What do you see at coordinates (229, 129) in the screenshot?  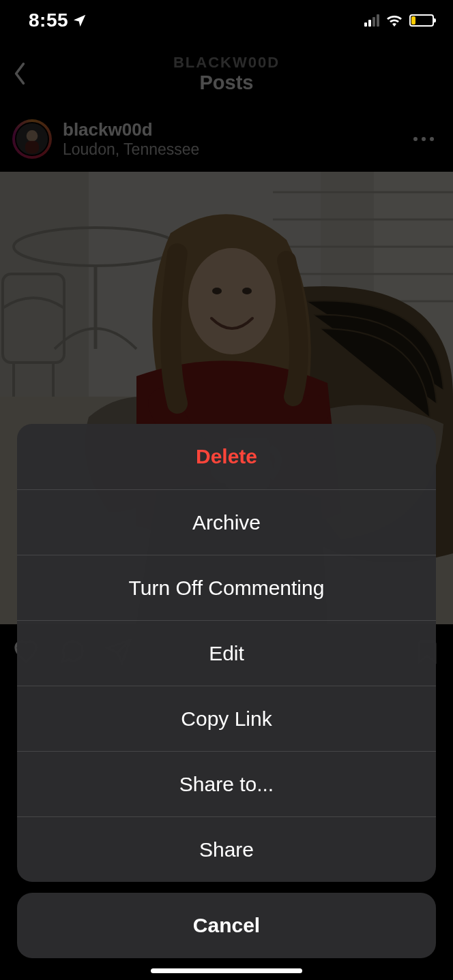 I see `post-username: blackw00d` at bounding box center [229, 129].